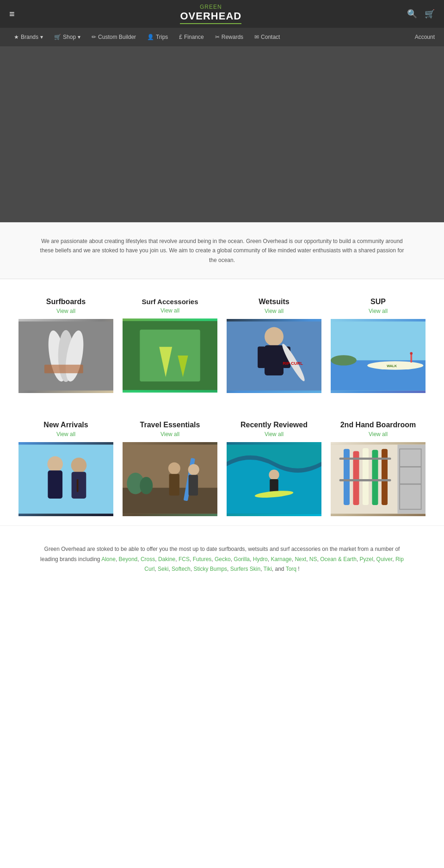 The width and height of the screenshot is (444, 868). Describe the element at coordinates (191, 37) in the screenshot. I see `nav-item-finance: £ Finance` at that location.